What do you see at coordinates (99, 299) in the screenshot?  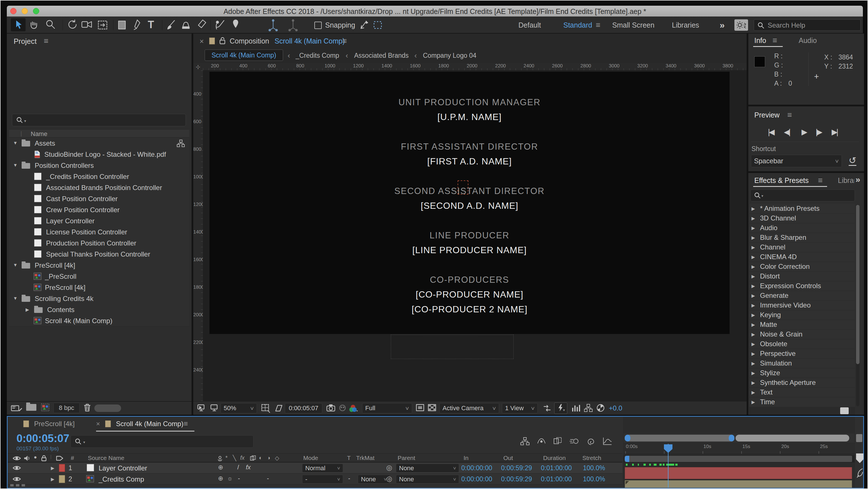 I see `tree-row-folder-scrolling-credits: ▼ Scrolling Credits 4k` at bounding box center [99, 299].